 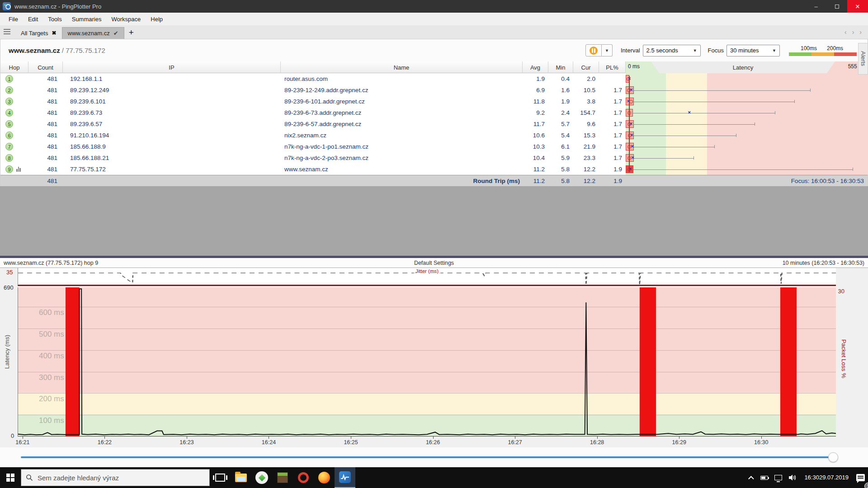 What do you see at coordinates (672, 51) in the screenshot?
I see `interval-select: 2.5 seconds ▼` at bounding box center [672, 51].